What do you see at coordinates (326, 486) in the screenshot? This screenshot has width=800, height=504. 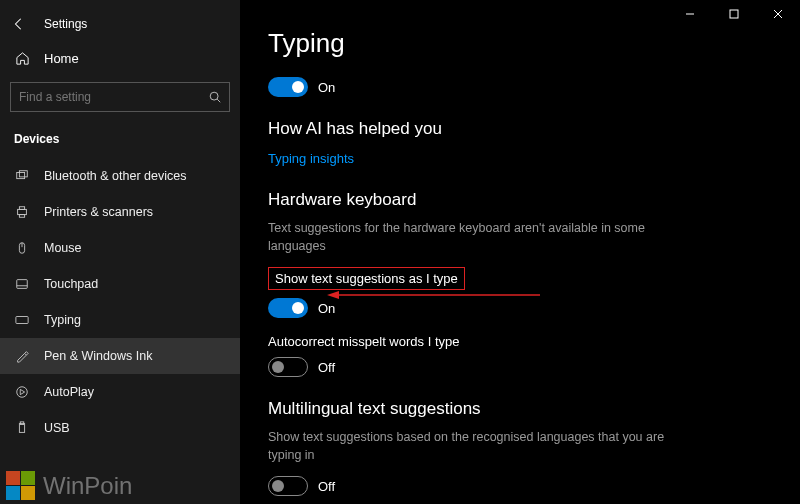 I see `toggle-multilingual-state: Off` at bounding box center [326, 486].